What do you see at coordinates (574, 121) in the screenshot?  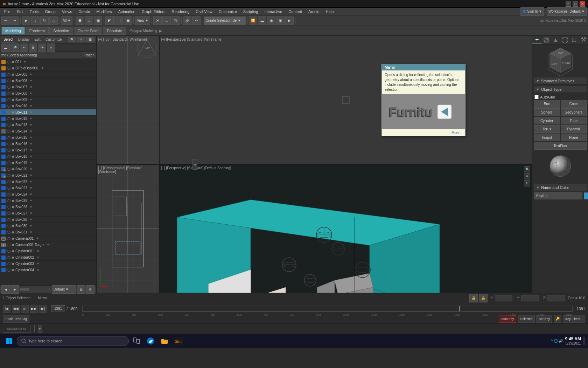 I see `tube-button: Tube` at bounding box center [574, 121].